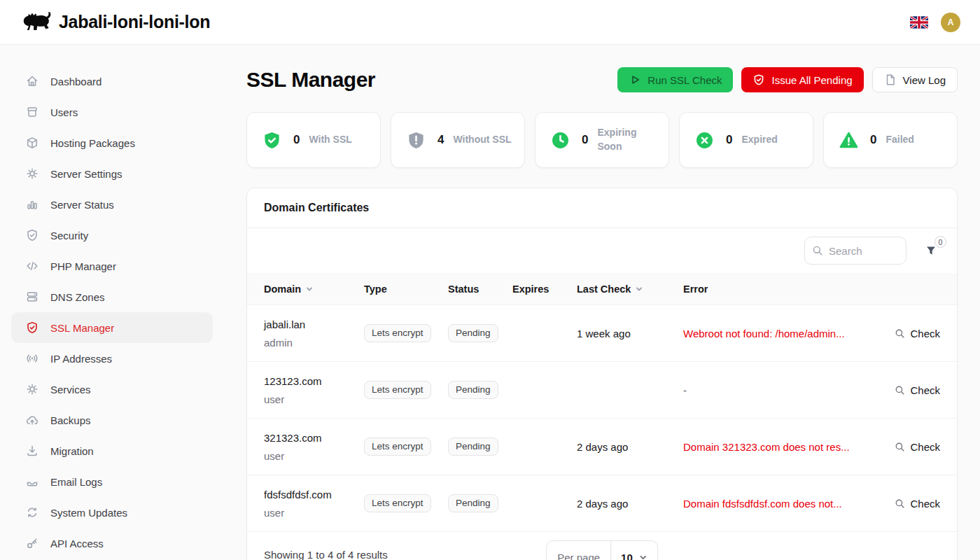 This screenshot has height=560, width=980. I want to click on domain-name: 123123.com, so click(314, 381).